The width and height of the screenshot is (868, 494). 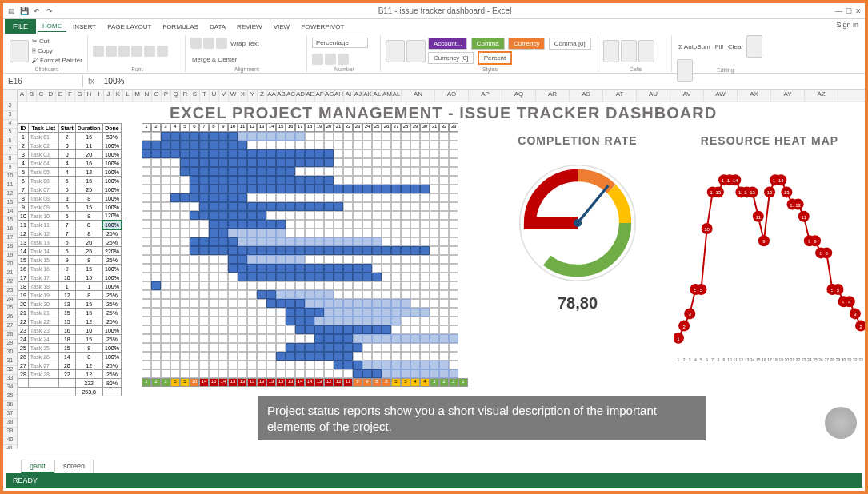 What do you see at coordinates (70, 216) in the screenshot?
I see `table-row: 10Task 1058120%` at bounding box center [70, 216].